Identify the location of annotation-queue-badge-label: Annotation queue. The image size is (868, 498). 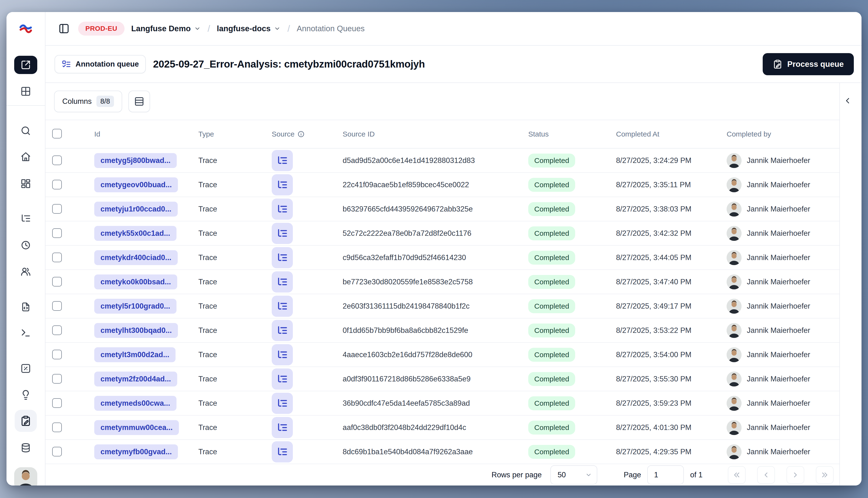
(107, 64).